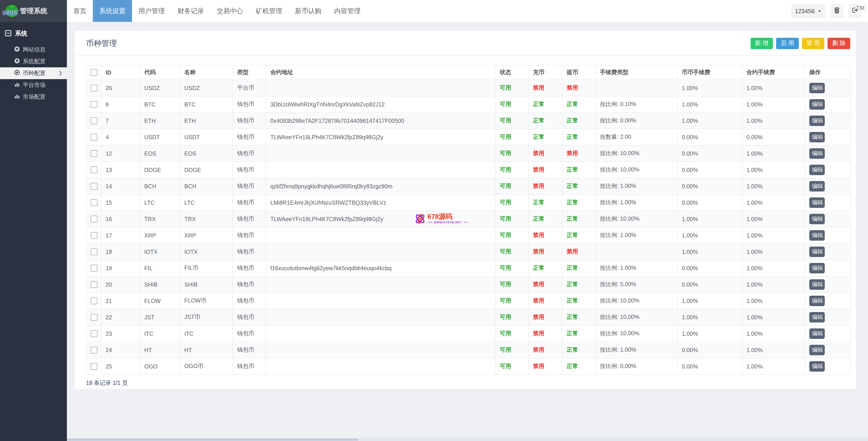 The height and width of the screenshot is (441, 868). What do you see at coordinates (94, 73) in the screenshot?
I see `select-all-checkbox` at bounding box center [94, 73].